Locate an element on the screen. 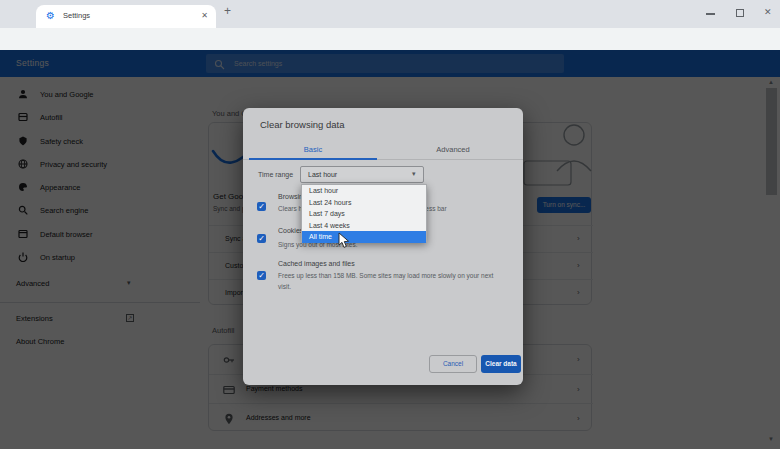 The height and width of the screenshot is (449, 780). browser-toolbar: ← → ↻ Chrome chrome://settings/clearBrow… is located at coordinates (390, 39).